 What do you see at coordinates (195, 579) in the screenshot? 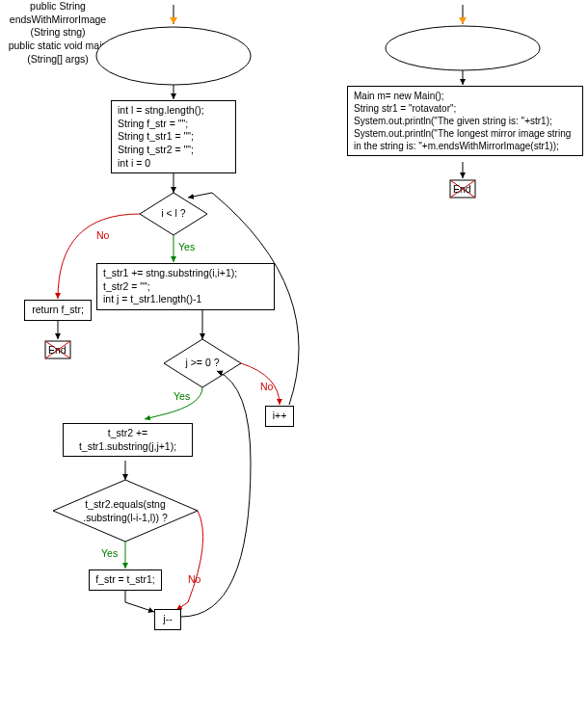
I see `edge-no-eq: No` at bounding box center [195, 579].